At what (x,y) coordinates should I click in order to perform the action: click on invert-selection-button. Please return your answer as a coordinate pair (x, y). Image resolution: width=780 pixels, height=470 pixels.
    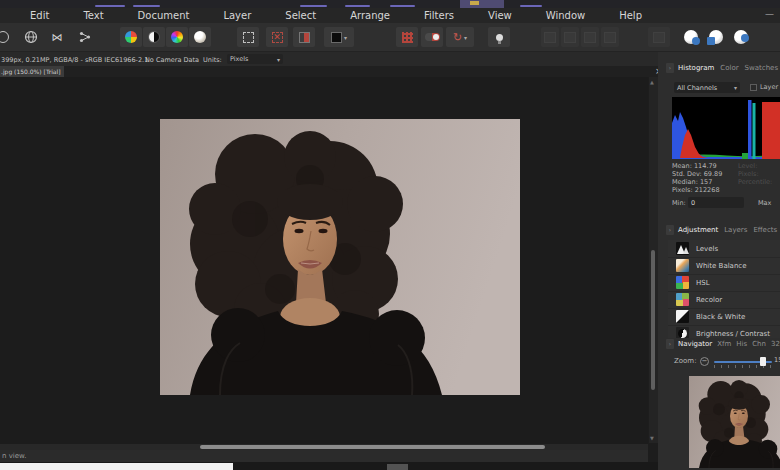
    Looking at the image, I should click on (304, 37).